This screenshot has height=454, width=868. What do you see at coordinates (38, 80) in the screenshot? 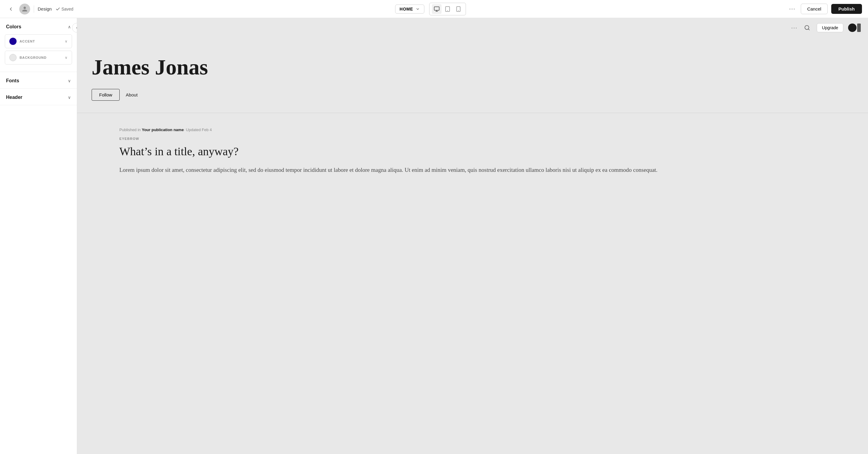
I see `fonts-section-header: Fonts ∨` at bounding box center [38, 80].